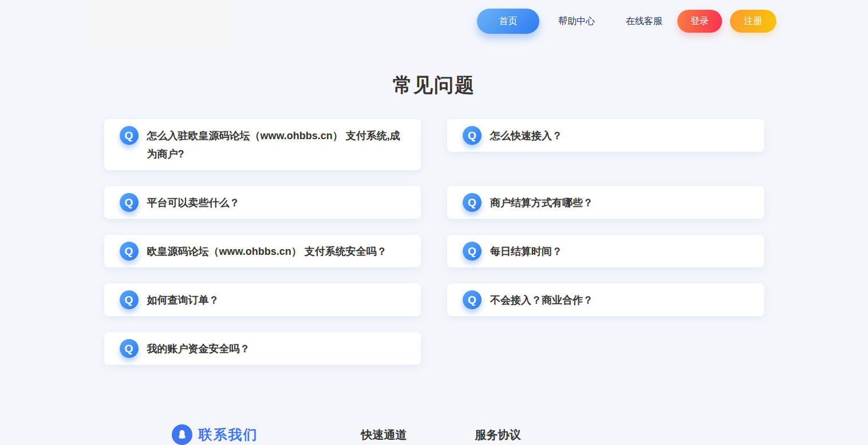  Describe the element at coordinates (194, 203) in the screenshot. I see `faq-question-text: 平台可以卖些什么？` at that location.